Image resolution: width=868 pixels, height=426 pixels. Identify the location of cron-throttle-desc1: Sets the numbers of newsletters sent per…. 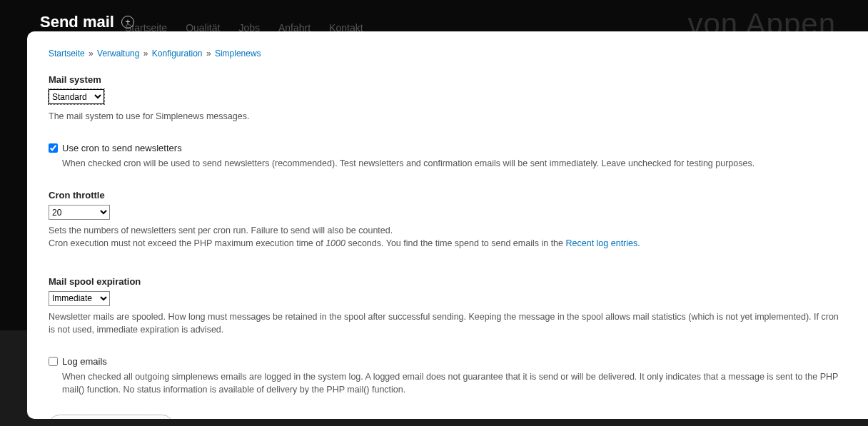
(448, 230).